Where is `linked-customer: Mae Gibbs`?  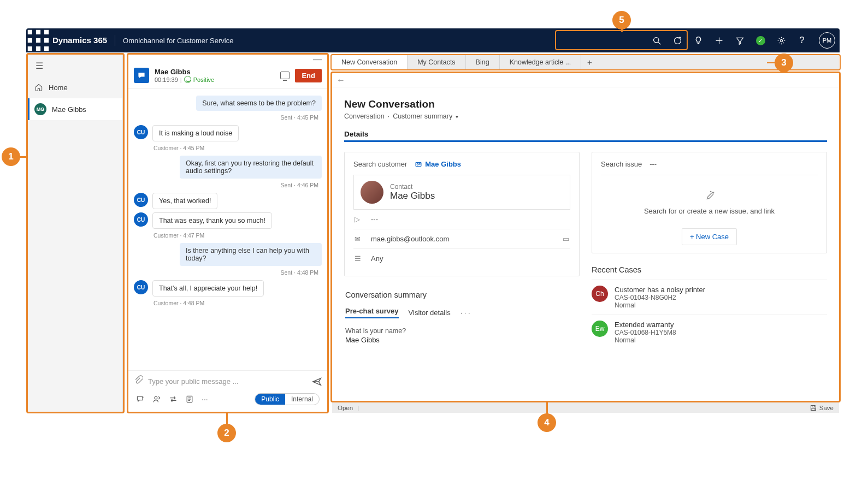 linked-customer: Mae Gibbs is located at coordinates (438, 164).